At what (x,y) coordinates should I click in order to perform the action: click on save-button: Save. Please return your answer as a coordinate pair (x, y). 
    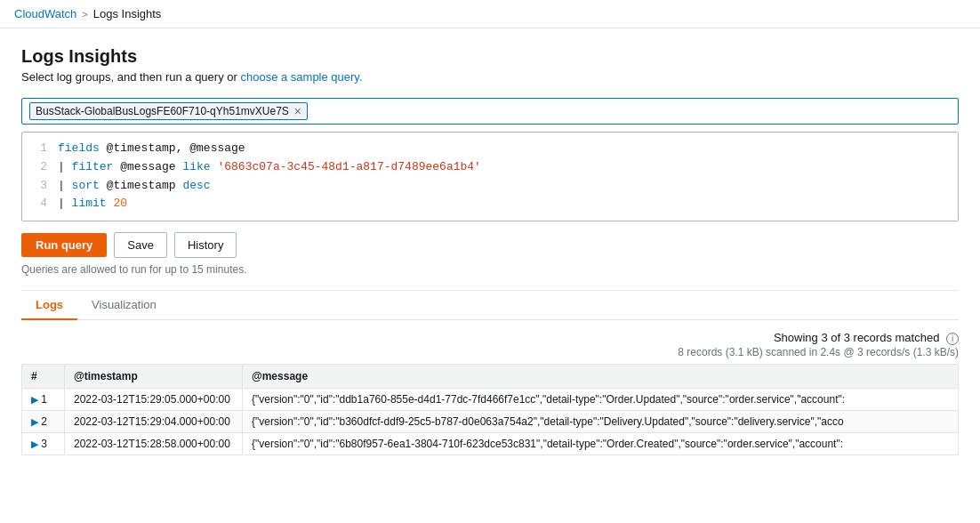
    Looking at the image, I should click on (141, 245).